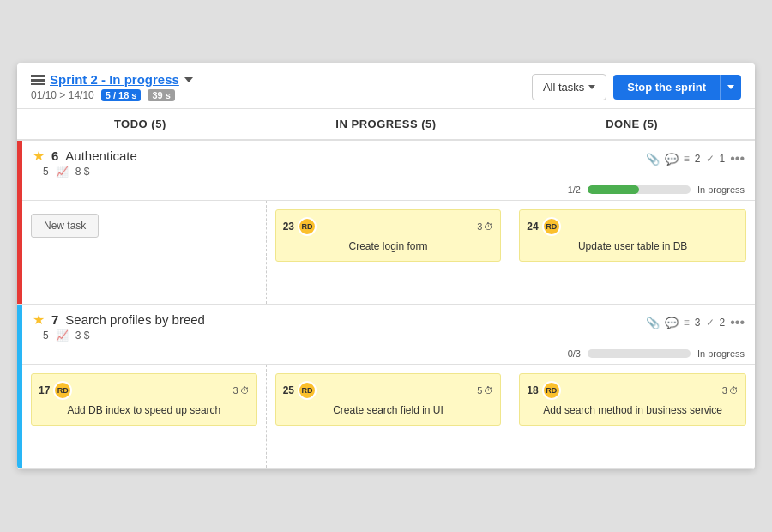 This screenshot has width=772, height=532. Describe the element at coordinates (653, 160) in the screenshot. I see `story-clip-icon-1: 📎` at that location.